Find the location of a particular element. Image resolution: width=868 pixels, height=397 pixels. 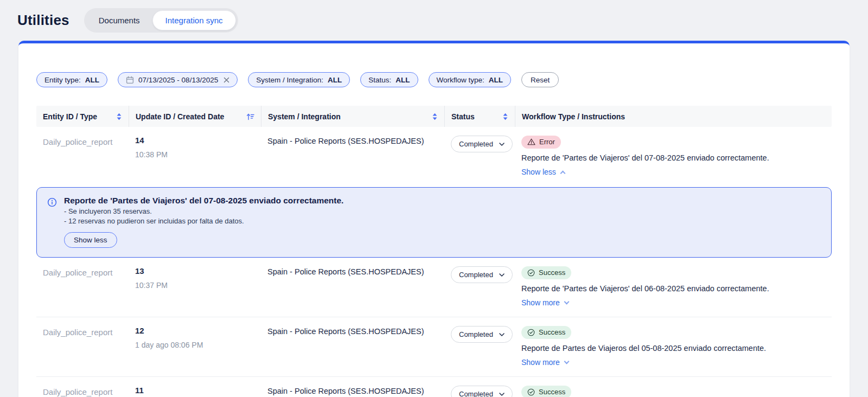

filter-workflow-type: Workflow type: ALL is located at coordinates (470, 80).